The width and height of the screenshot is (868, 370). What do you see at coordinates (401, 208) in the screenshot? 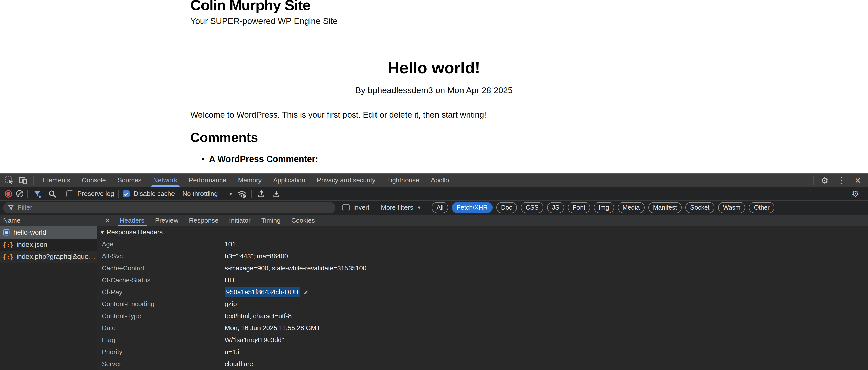
I see `more-filters-dropdown: More filters ▾` at bounding box center [401, 208].